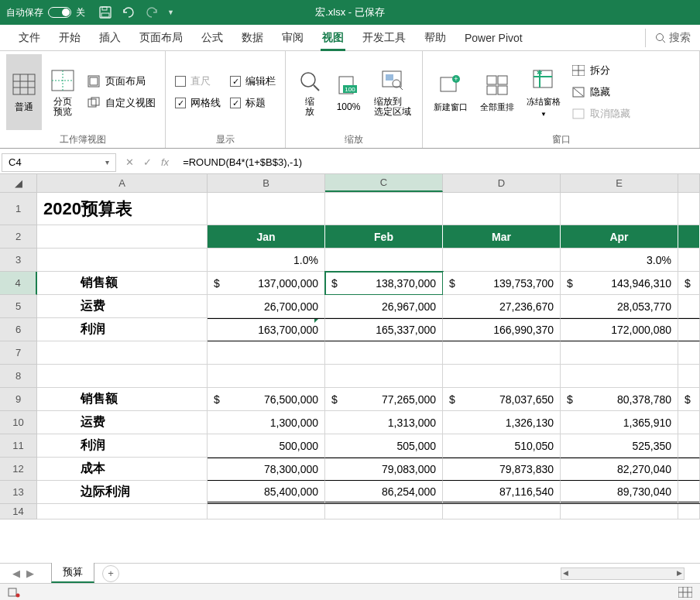 This screenshot has width=700, height=600. What do you see at coordinates (198, 103) in the screenshot?
I see `gridlines-checkbox: ✓网格线` at bounding box center [198, 103].